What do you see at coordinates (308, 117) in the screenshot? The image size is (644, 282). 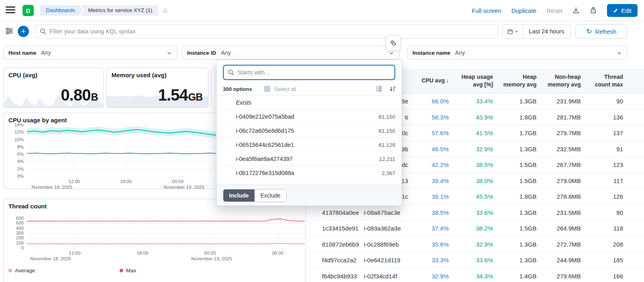 I see `option-id: i-0409e212e075a5bad` at bounding box center [308, 117].